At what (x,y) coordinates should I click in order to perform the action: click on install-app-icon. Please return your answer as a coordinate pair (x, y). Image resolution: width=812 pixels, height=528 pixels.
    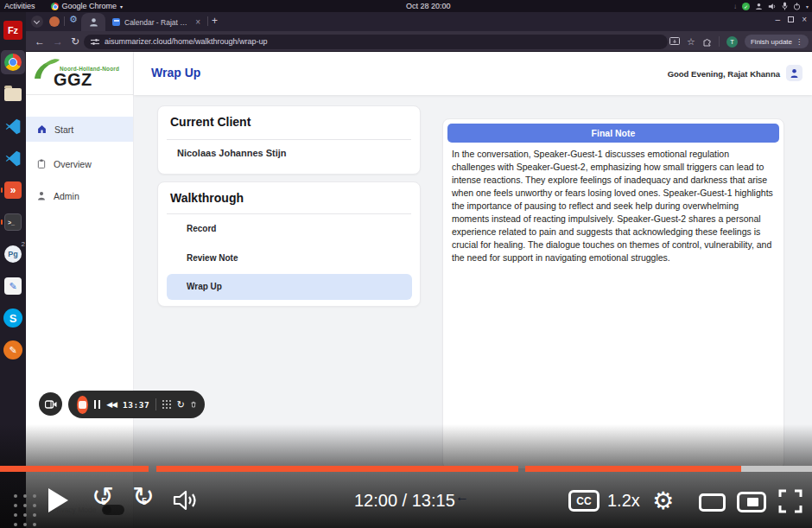
    Looking at the image, I should click on (675, 41).